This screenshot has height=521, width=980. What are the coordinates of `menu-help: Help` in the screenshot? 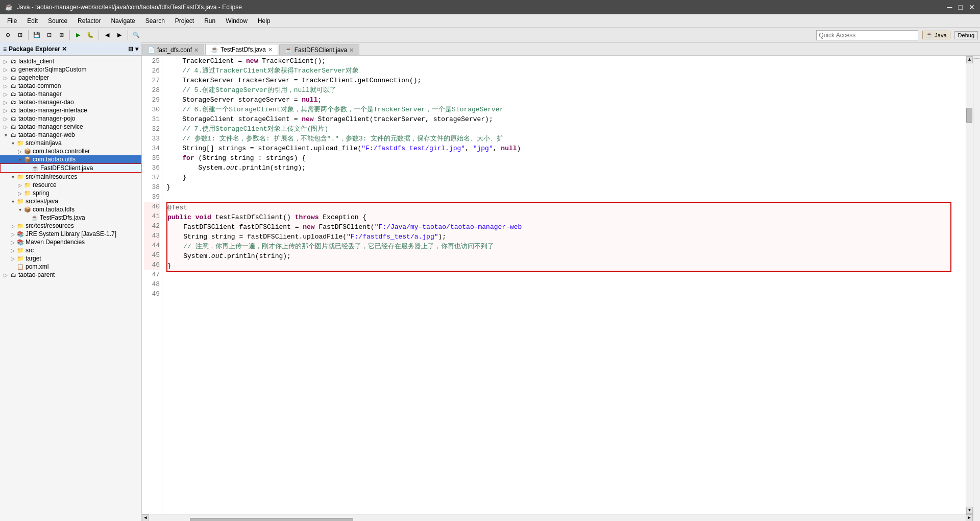 It's located at (264, 21).